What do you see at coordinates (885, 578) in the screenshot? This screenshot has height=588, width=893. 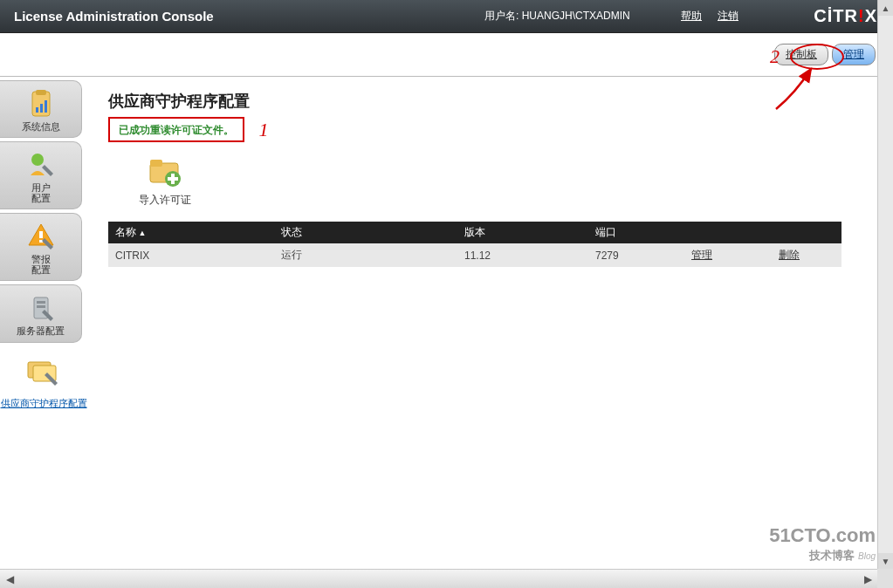 I see `scrollbar-corner` at bounding box center [885, 578].